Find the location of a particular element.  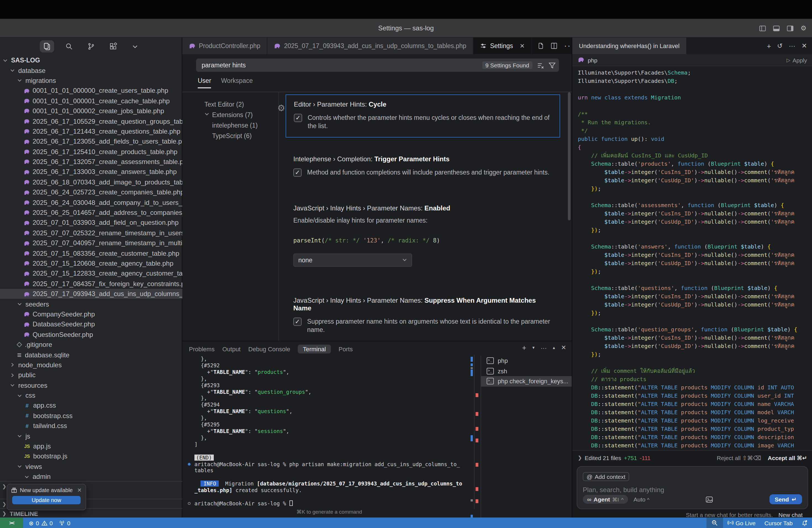

new-terminal-icon: + is located at coordinates (524, 348).